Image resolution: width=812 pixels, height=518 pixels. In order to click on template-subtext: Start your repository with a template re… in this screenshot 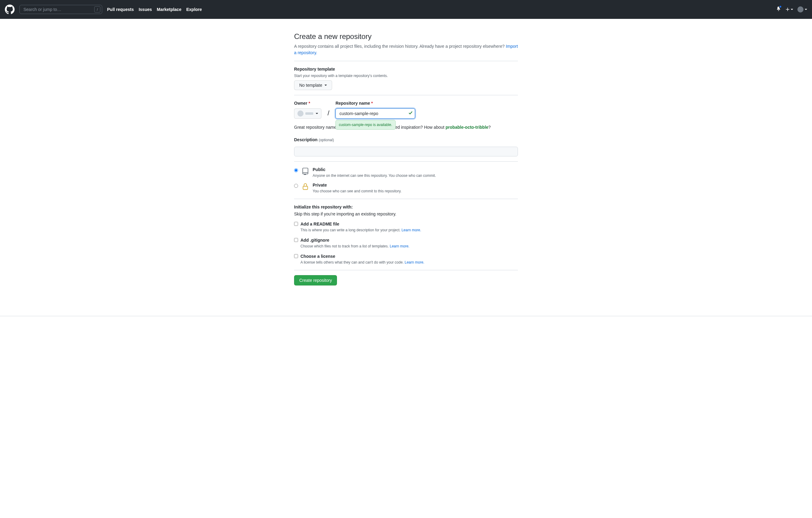, I will do `click(406, 76)`.